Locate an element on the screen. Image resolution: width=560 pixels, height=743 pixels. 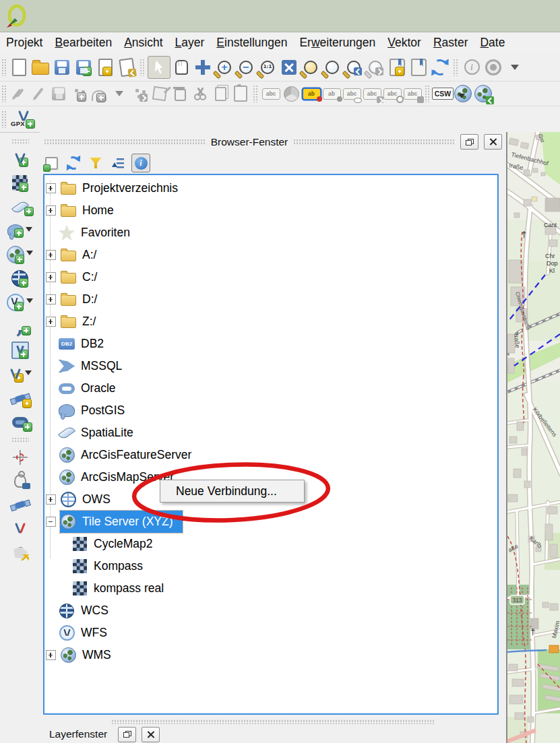
menu-einstellungen: Einstellungen is located at coordinates (252, 43).